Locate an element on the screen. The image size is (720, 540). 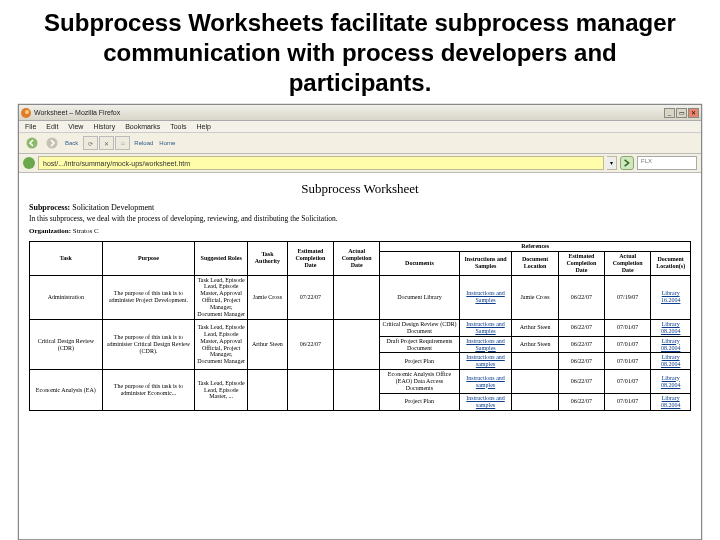
cell-est is located at coordinates (310, 390).